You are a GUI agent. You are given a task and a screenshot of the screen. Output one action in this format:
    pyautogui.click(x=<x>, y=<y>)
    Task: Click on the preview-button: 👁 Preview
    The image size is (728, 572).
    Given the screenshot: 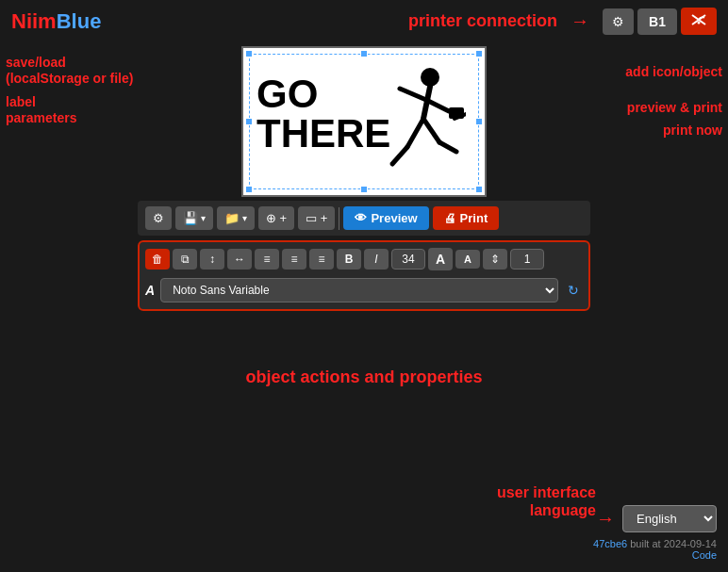 What is the action you would take?
    pyautogui.click(x=386, y=219)
    